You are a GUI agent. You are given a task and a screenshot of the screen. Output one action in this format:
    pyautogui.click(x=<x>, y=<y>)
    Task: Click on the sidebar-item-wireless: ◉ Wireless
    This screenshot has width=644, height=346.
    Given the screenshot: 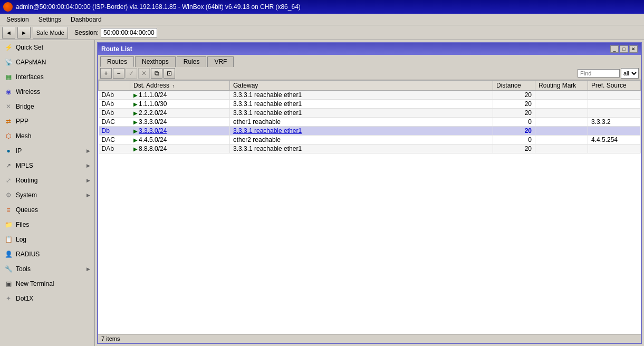 What is the action you would take?
    pyautogui.click(x=47, y=92)
    